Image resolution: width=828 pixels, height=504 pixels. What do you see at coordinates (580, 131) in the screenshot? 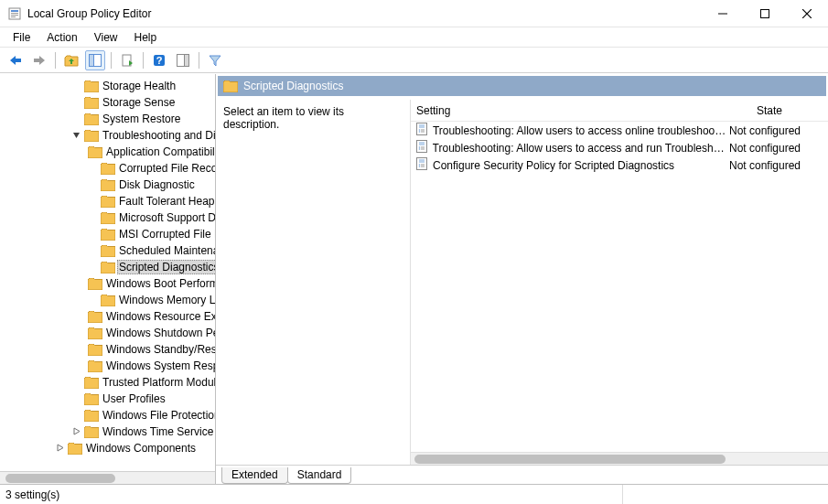
I see `setting-name: Troubleshooting: Allow users to access o…` at bounding box center [580, 131].